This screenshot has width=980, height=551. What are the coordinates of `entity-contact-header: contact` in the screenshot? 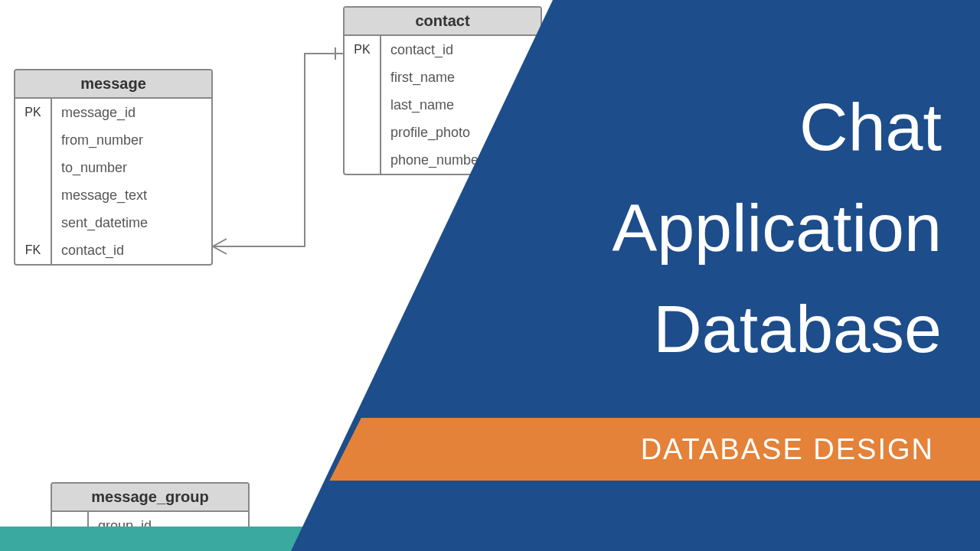 It's located at (443, 21).